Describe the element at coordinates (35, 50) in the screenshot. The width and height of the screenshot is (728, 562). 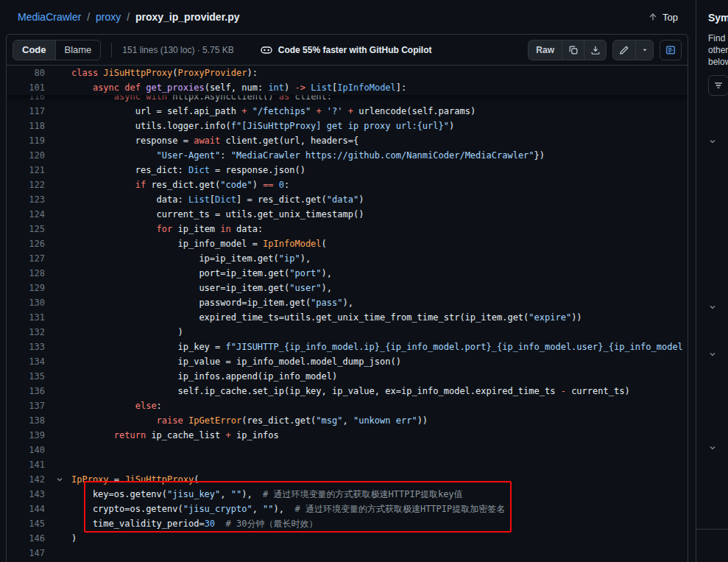
I see `tab-code: Code` at that location.